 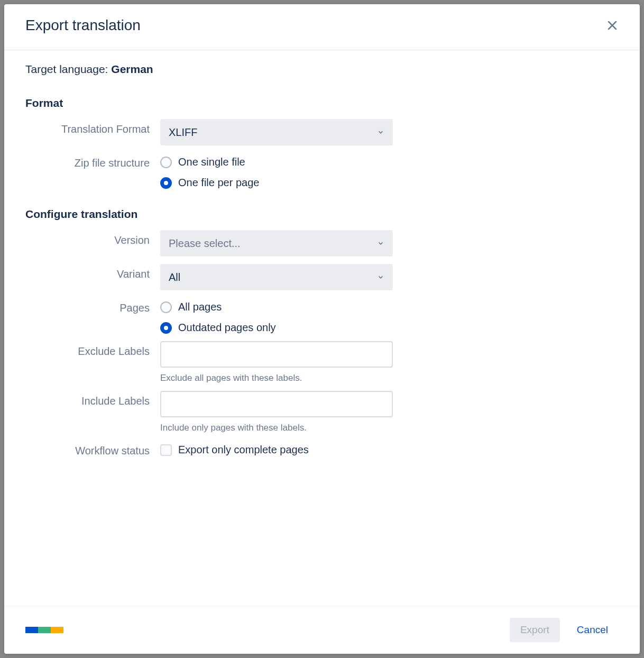 I want to click on export-button: Export, so click(x=535, y=630).